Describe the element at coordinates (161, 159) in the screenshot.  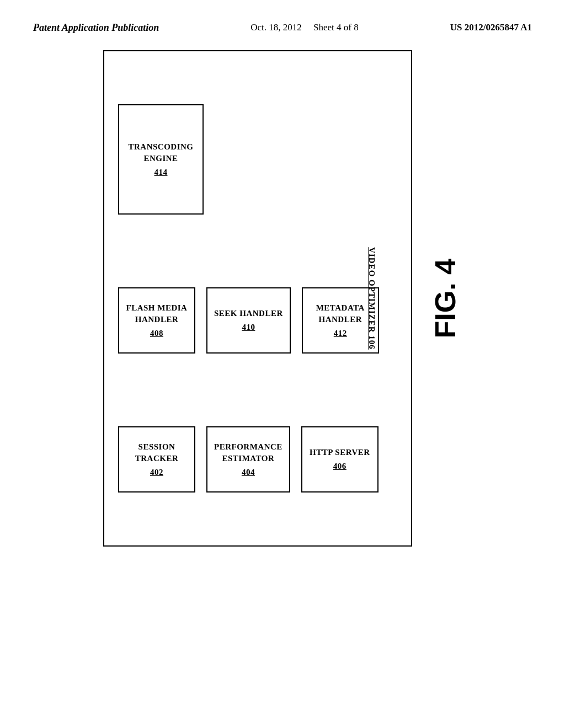
I see `transcoding-engine-box: TRANSCODINGENGINE414` at that location.